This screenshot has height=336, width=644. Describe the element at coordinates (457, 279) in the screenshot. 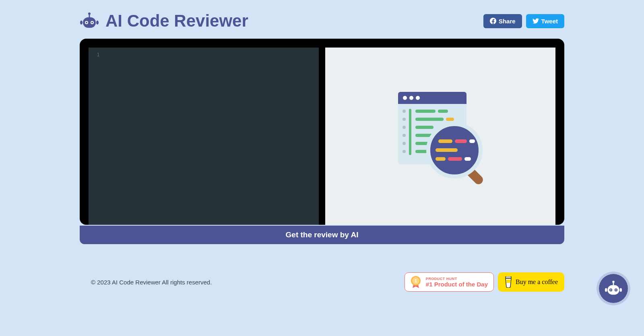

I see `product-hunt-label: PRODUCT HUNT` at that location.